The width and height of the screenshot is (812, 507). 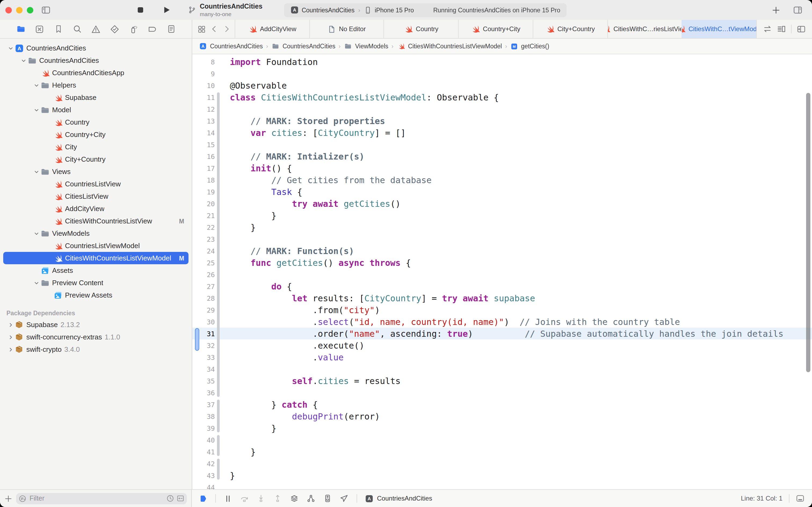 What do you see at coordinates (202, 29) in the screenshot?
I see `related-items-icon` at bounding box center [202, 29].